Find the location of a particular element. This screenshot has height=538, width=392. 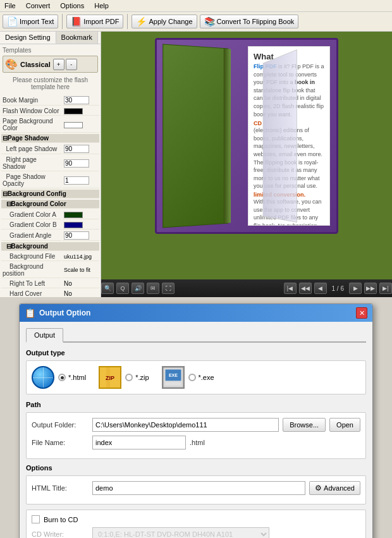

import-text-icon: 📄 is located at coordinates (13, 21).